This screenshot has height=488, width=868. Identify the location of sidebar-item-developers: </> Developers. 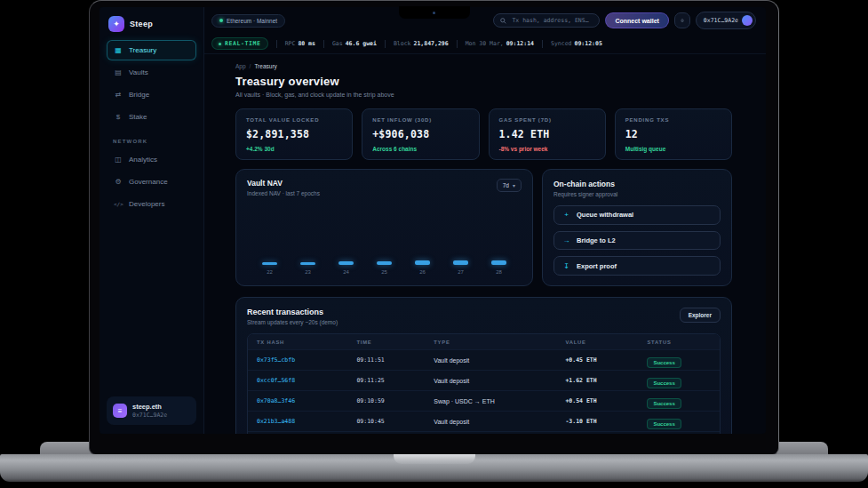
(151, 204).